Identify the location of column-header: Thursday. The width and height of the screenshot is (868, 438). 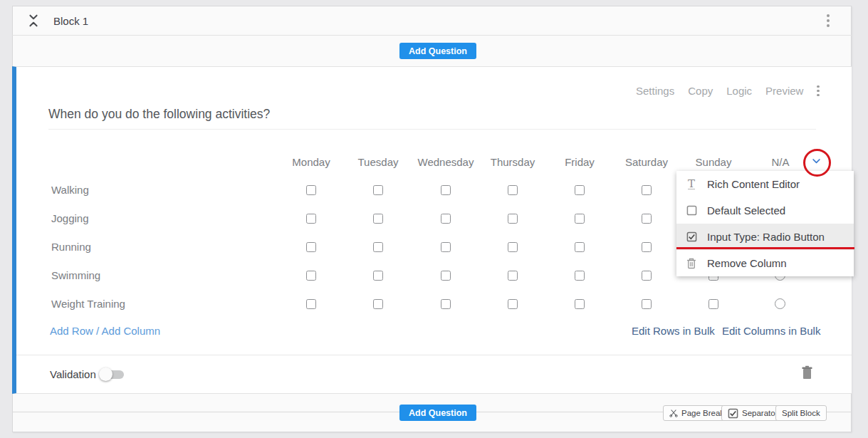
(513, 162).